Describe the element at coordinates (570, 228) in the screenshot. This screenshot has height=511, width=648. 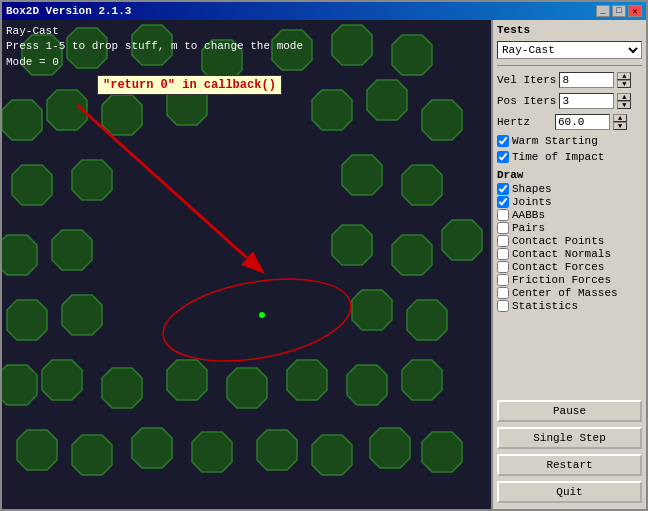
I see `draw-checkbox-row: Pairs` at that location.